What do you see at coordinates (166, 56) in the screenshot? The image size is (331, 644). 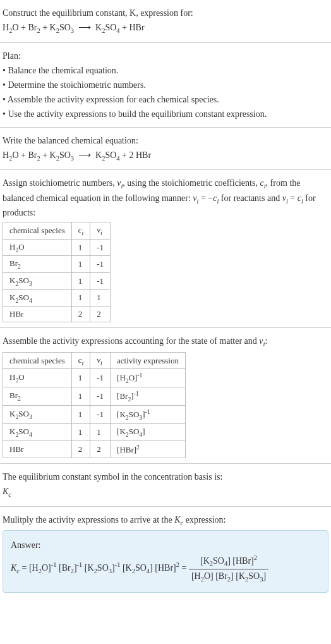 I see `plan-title: Plan:` at bounding box center [166, 56].